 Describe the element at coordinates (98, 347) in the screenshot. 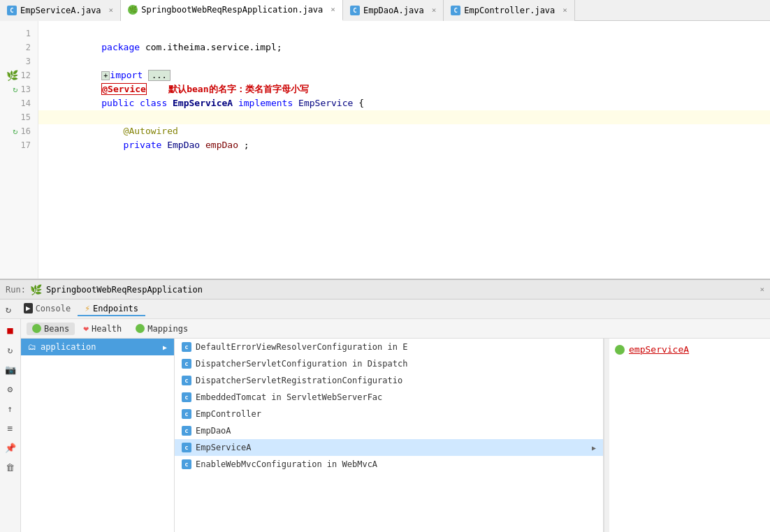

I see `tree-item-application: 🗂 application ▶` at that location.